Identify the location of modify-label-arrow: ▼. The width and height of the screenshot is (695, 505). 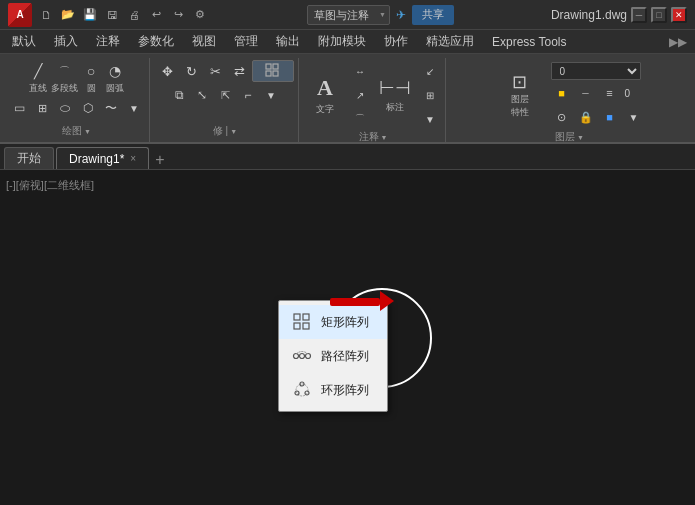
(234, 132).